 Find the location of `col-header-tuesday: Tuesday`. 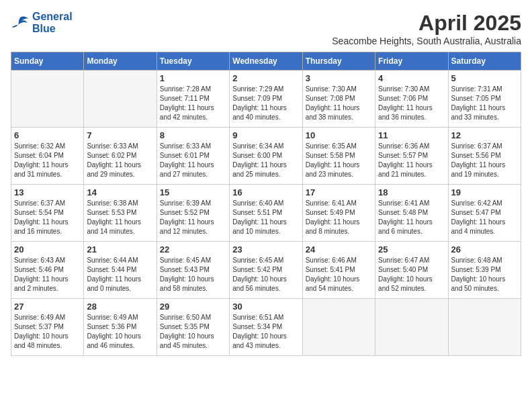

col-header-tuesday: Tuesday is located at coordinates (193, 62).